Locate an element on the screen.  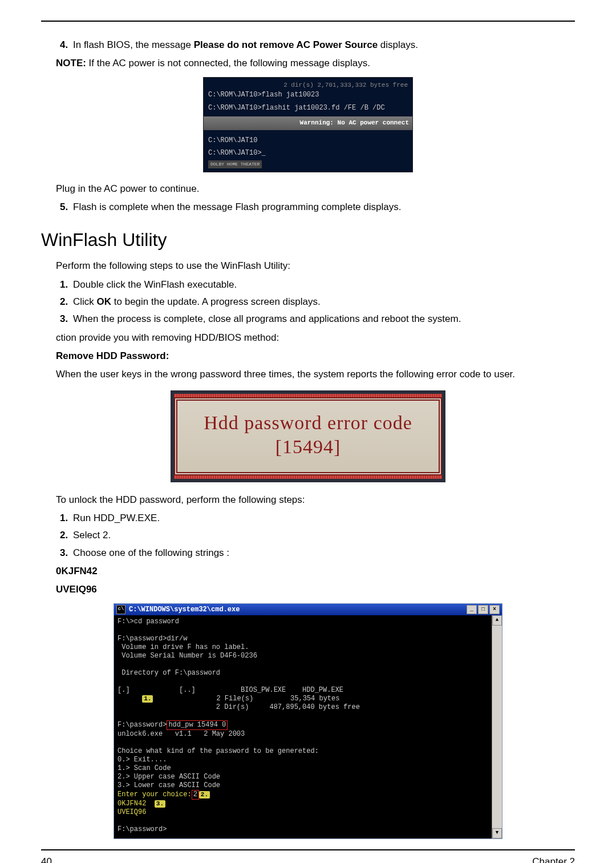
u-step-3: Choose one of the following strings : is located at coordinates (323, 553).